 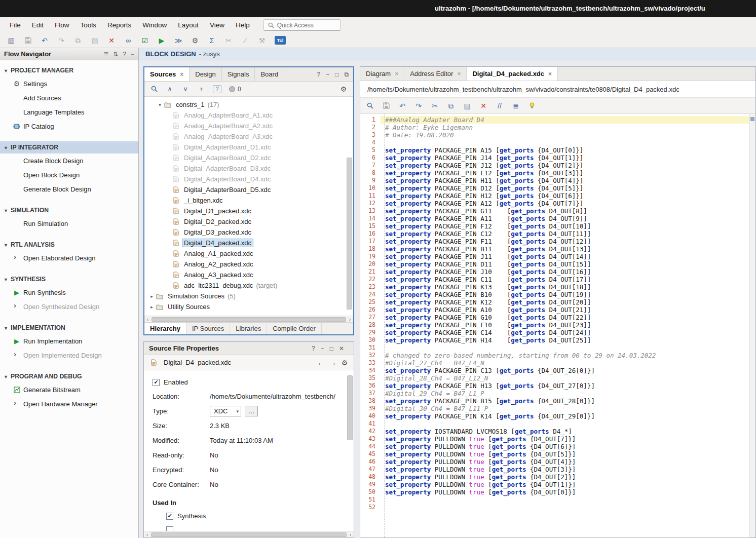 What do you see at coordinates (558, 356) in the screenshot?
I see `code-line-32: 32# changed to zero-based numbering, sta…` at bounding box center [558, 356].